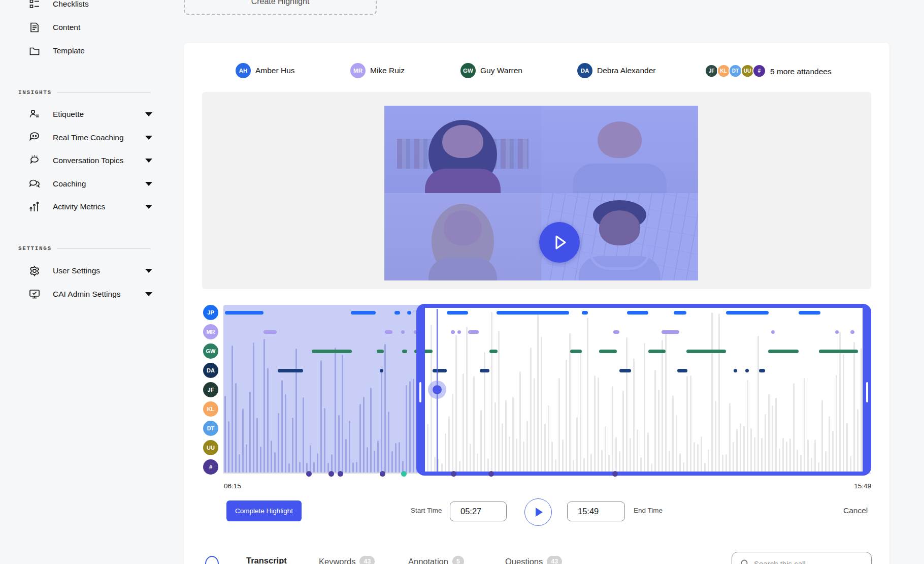  What do you see at coordinates (82, 161) in the screenshot?
I see `sidebar-item-conversation-topics: Conversation Topics` at bounding box center [82, 161].